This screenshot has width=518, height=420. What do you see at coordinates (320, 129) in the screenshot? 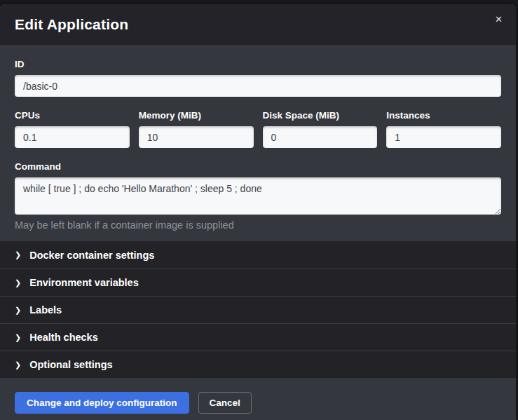
I see `disk-field-group: Disk Space (MiB)` at bounding box center [320, 129].